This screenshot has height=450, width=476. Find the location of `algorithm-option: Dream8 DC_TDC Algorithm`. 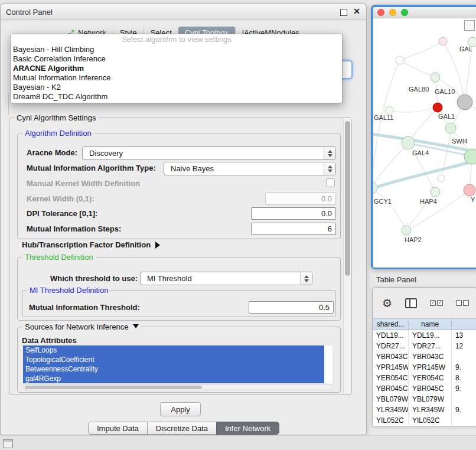

algorithm-option: Dream8 DC_TDC Algorithm is located at coordinates (177, 97).